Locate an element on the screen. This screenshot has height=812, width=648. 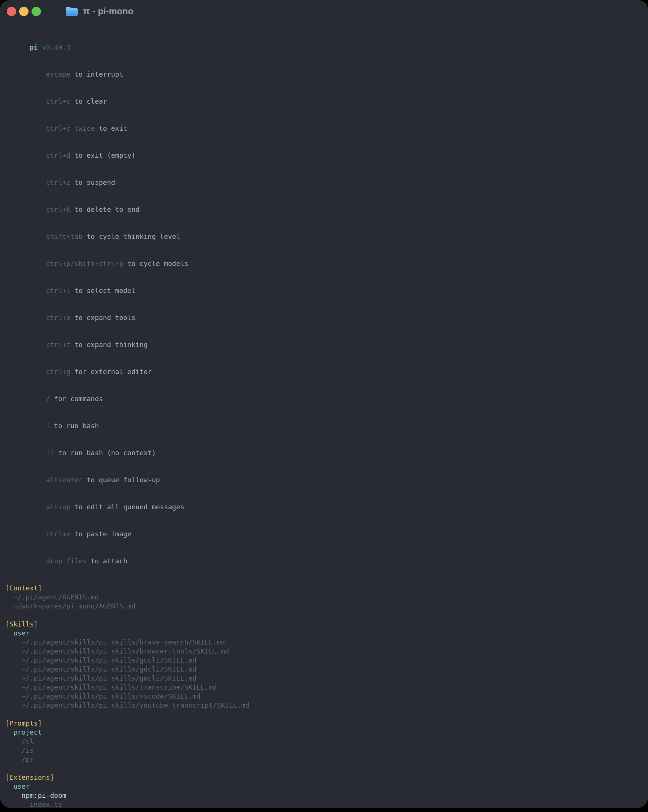
shortcut-line: escapeto interrupt is located at coordinates (324, 75).